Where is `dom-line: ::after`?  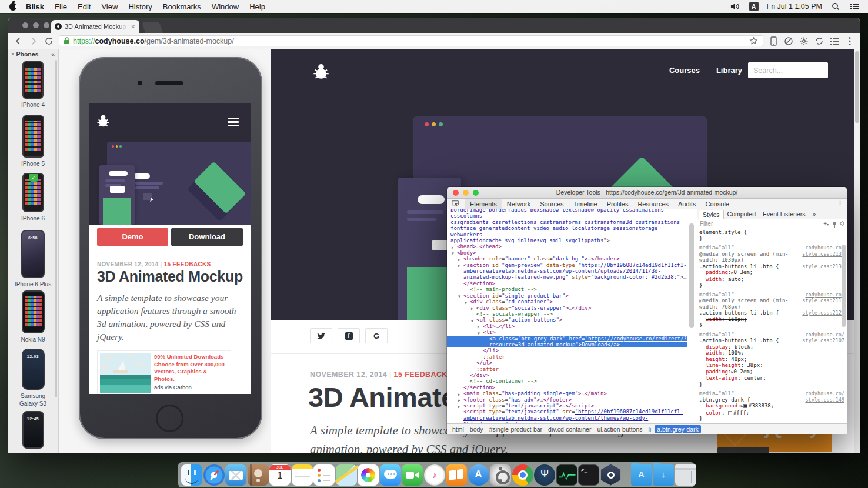
dom-line: ::after is located at coordinates (567, 369).